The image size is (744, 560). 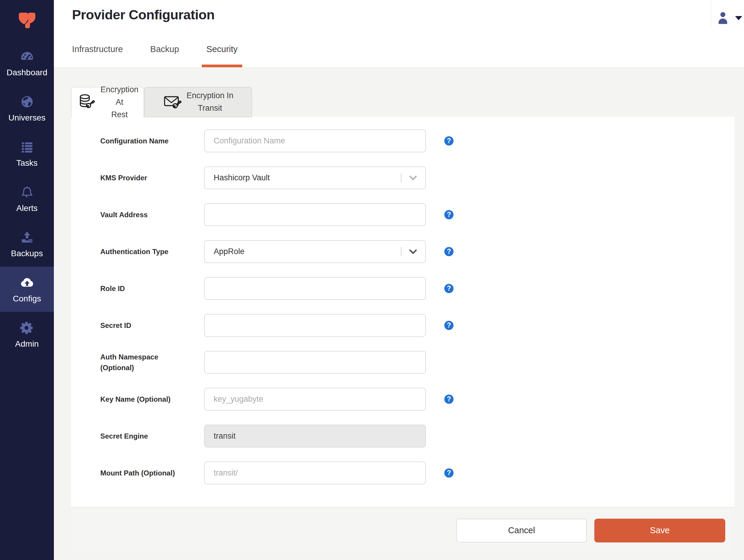 I want to click on sidebar-item-label: Admin, so click(x=27, y=344).